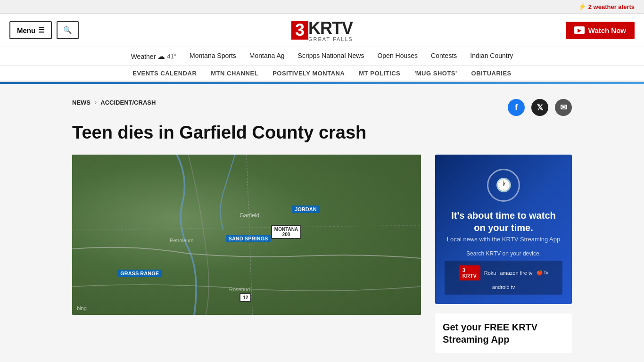 This screenshot has width=644, height=362. I want to click on lightning-icon: ⚡, so click(582, 7).